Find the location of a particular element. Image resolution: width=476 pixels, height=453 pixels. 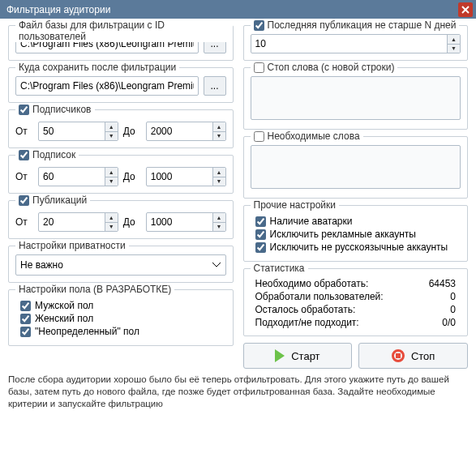

follows-from-label: От is located at coordinates (24, 177).